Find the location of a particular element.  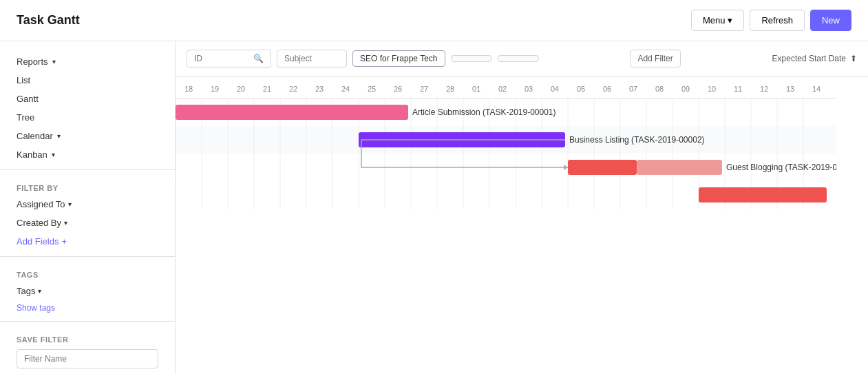

app-header: Task Gantt Menu ▾ Refresh New is located at coordinates (434, 21).